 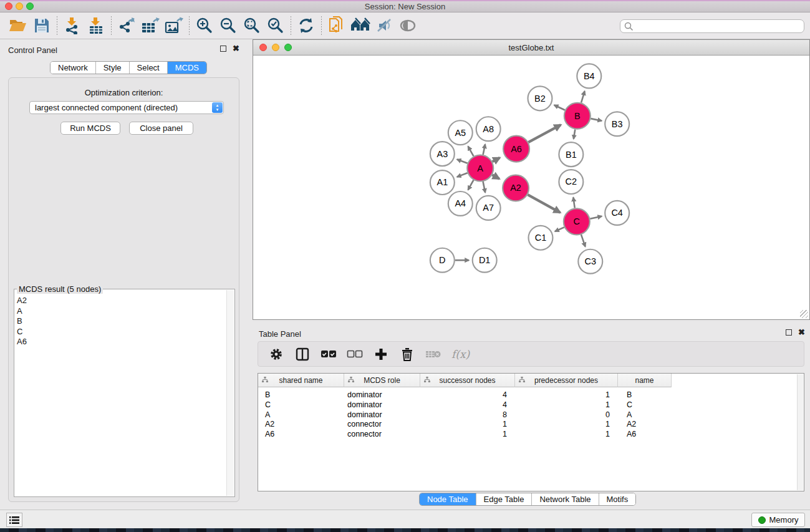 What do you see at coordinates (560, 230) in the screenshot?
I see `graph-edge-C-C1` at bounding box center [560, 230].